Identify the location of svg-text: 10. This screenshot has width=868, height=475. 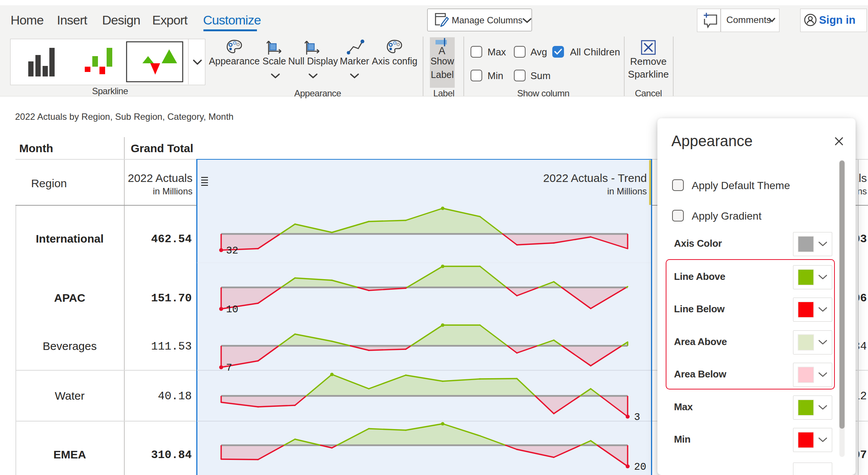
(232, 310).